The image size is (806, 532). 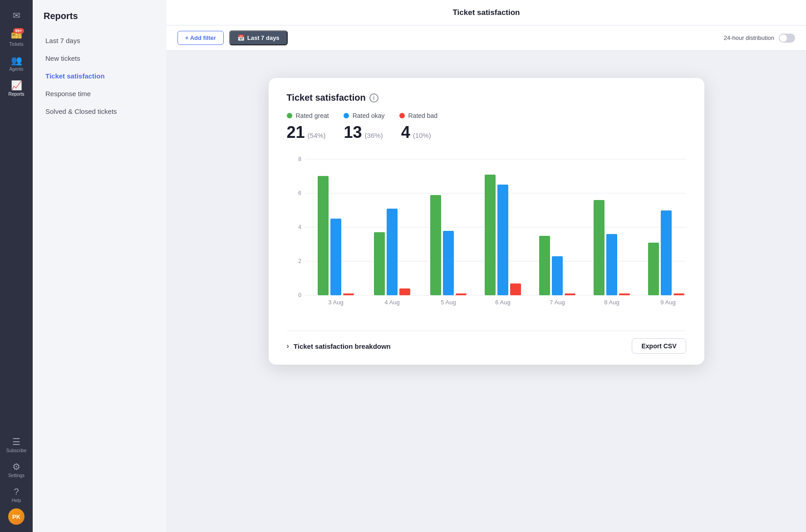 What do you see at coordinates (100, 76) in the screenshot?
I see `nav-item-ticketsatisfaction: Ticket satisfaction` at bounding box center [100, 76].